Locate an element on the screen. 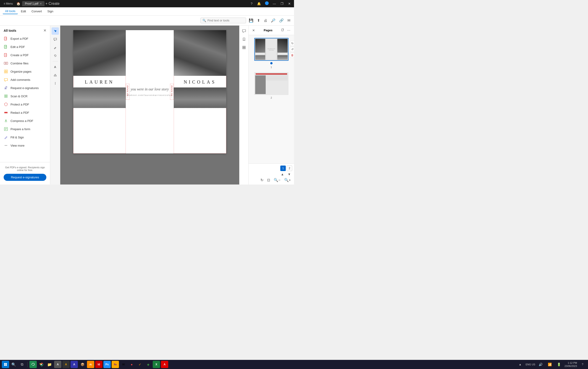 Image resolution: width=588 pixels, height=369 pixels. page-nav-1: 1 is located at coordinates (283, 168).